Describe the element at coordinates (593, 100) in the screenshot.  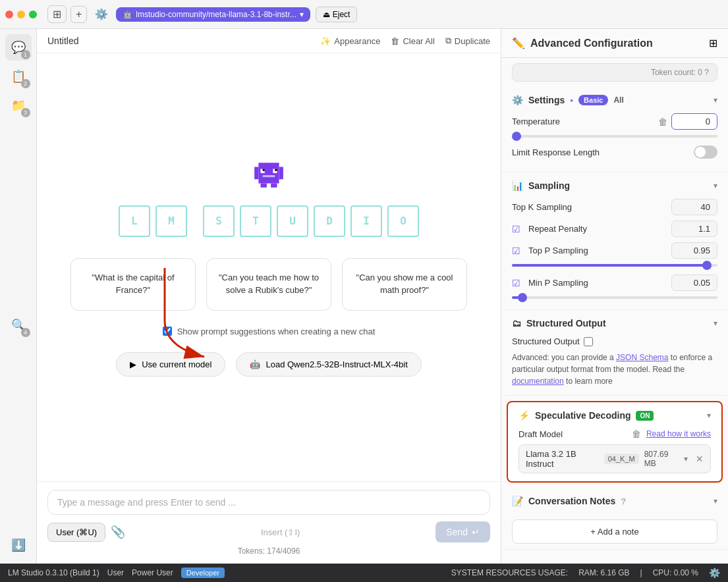
I see `basic-badge: Basic` at that location.